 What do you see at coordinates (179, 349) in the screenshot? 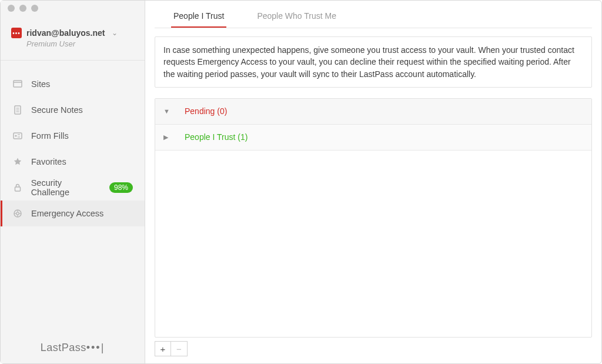
I see `remove-button: −` at bounding box center [179, 349].